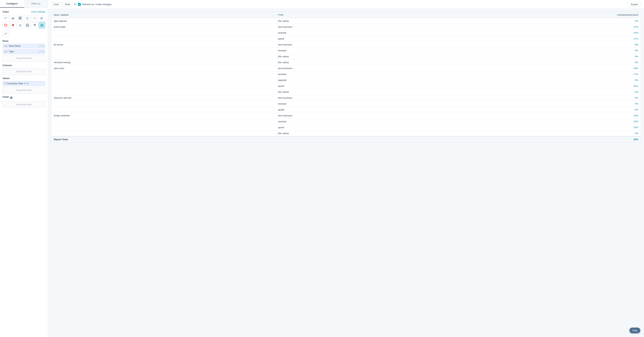 The image size is (644, 337). Describe the element at coordinates (24, 46) in the screenshot. I see `field-label-deal-owner: Deal Owner` at that location.